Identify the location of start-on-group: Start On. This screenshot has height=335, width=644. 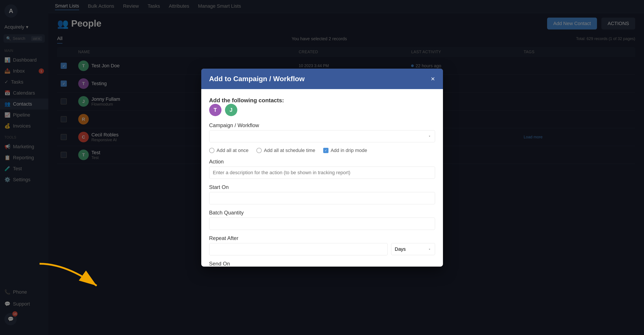
(322, 194).